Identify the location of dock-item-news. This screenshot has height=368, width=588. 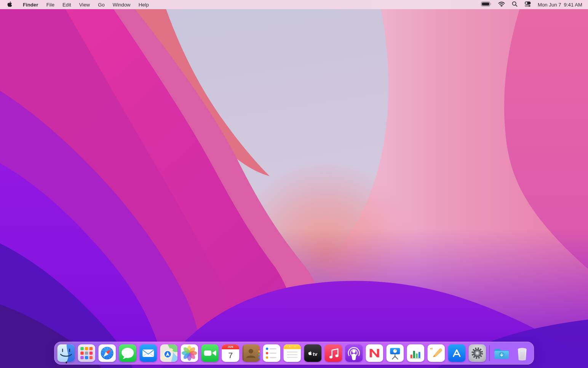
(374, 353).